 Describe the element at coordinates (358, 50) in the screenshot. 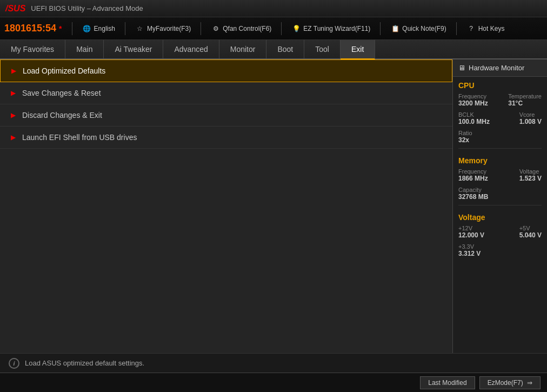

I see `nav-exit: Exit` at that location.